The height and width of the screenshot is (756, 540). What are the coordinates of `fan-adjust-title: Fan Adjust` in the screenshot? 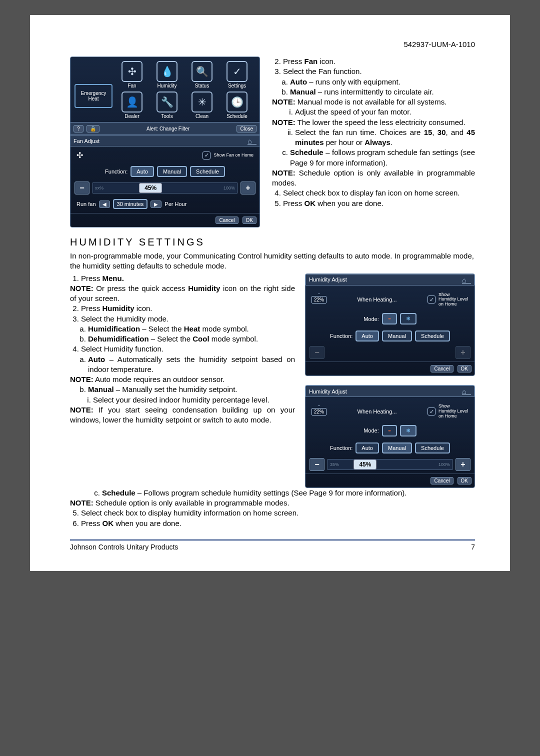 It's located at (86, 141).